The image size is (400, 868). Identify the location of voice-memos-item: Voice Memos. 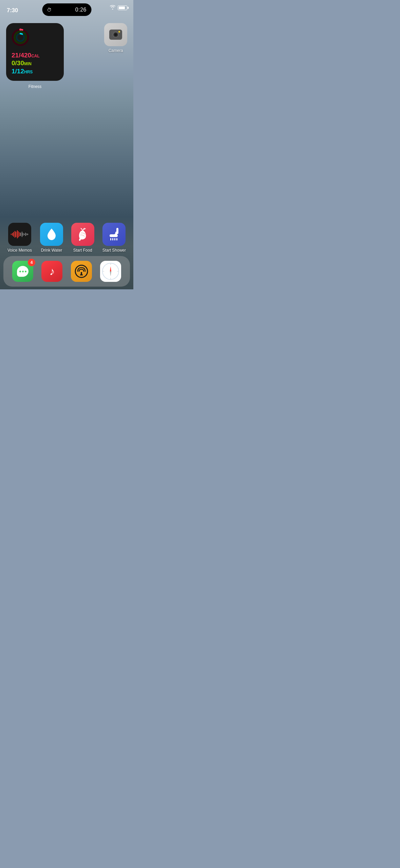
(20, 238).